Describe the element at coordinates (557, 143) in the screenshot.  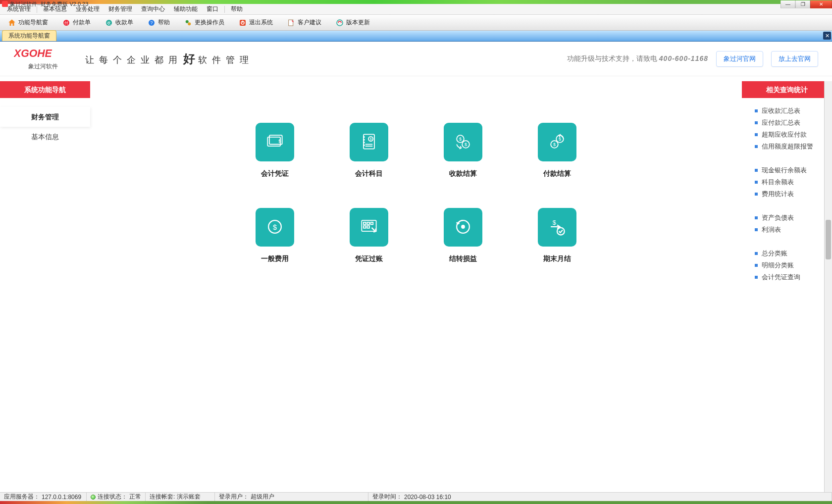
I see `pay-icon: $$` at that location.